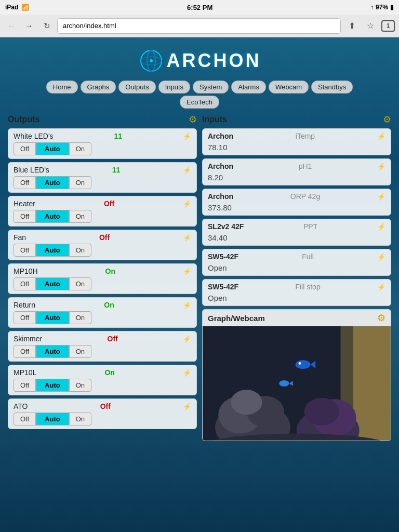  Describe the element at coordinates (102, 178) in the screenshot. I see `output-card-blue-led's: Blue LED's 11 ⚡ Off Auto On` at that location.